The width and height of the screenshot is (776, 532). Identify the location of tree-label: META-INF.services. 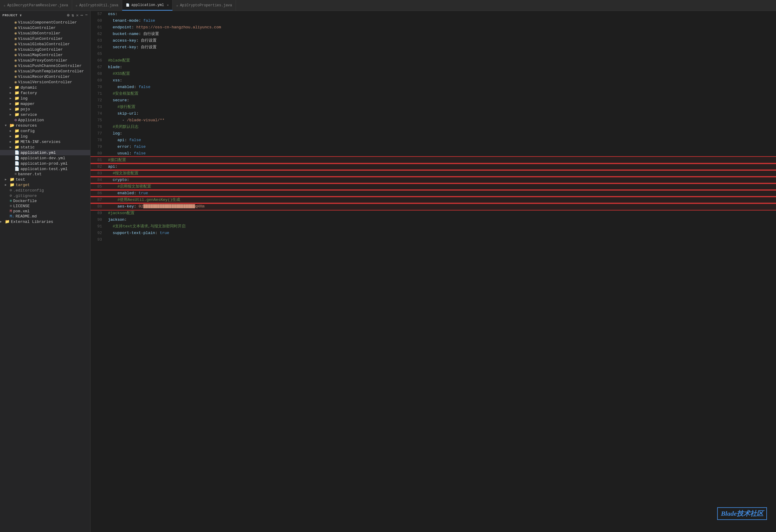
(41, 142).